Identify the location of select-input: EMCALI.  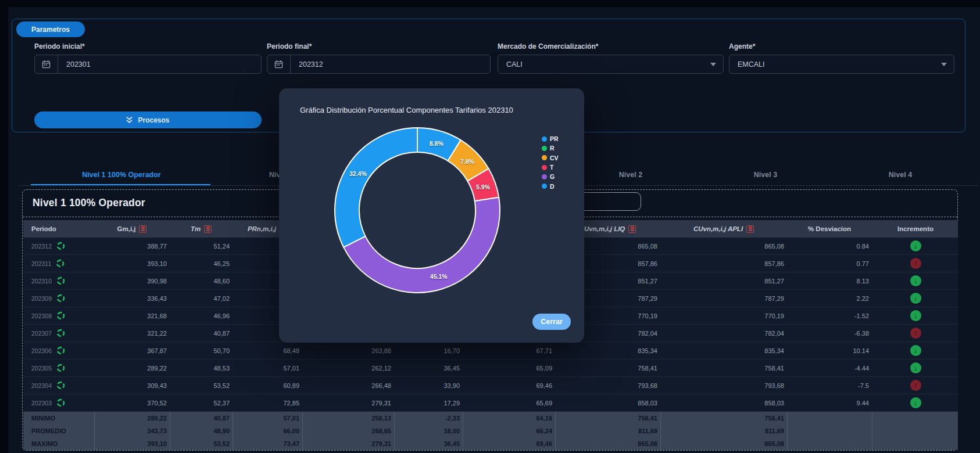
(842, 64).